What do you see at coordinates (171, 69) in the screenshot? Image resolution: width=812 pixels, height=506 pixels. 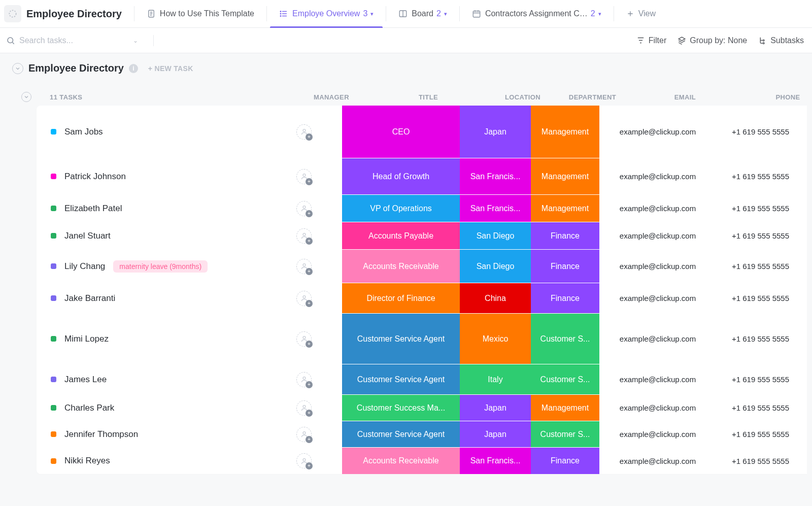 I see `new-task-button: + NEW TASK` at bounding box center [171, 69].